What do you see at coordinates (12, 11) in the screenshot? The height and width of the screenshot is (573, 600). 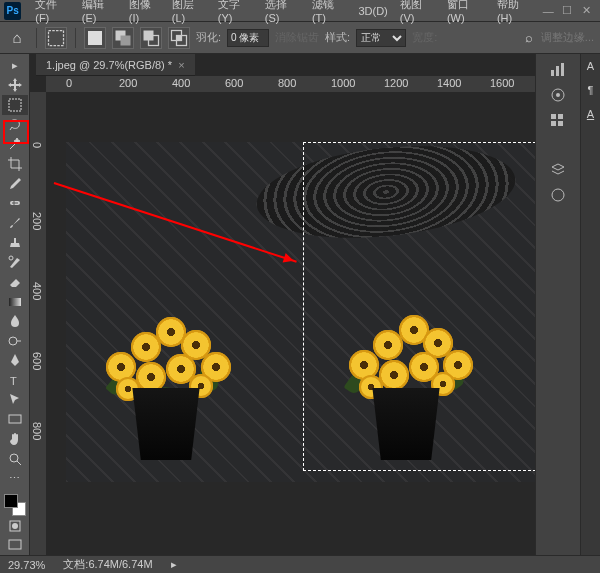 I see `app-logo: Ps` at bounding box center [12, 11].